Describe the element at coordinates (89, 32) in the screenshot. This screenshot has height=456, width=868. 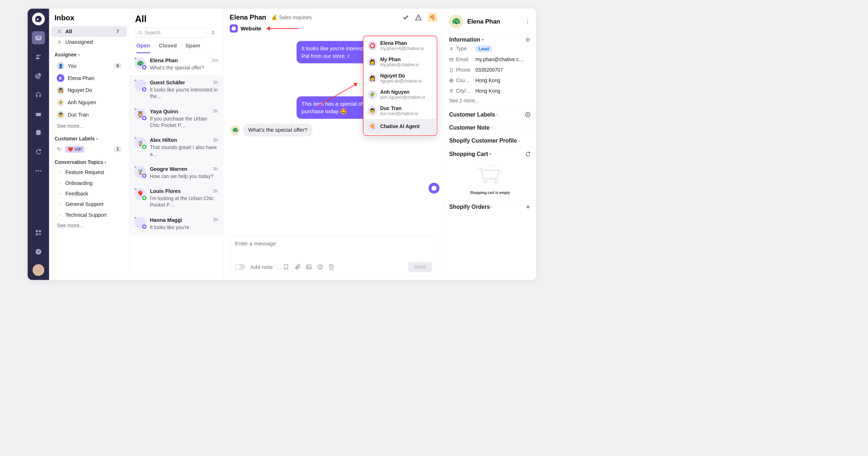
I see `view-all: All 7` at that location.